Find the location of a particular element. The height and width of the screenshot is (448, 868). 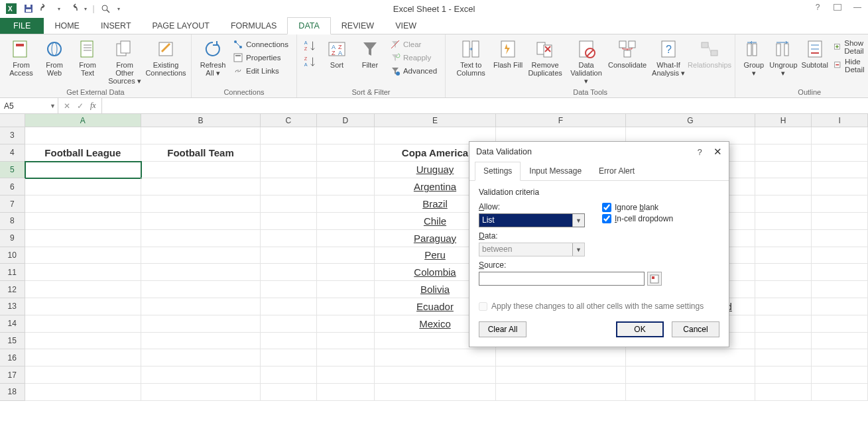

cell-C8 is located at coordinates (289, 221).